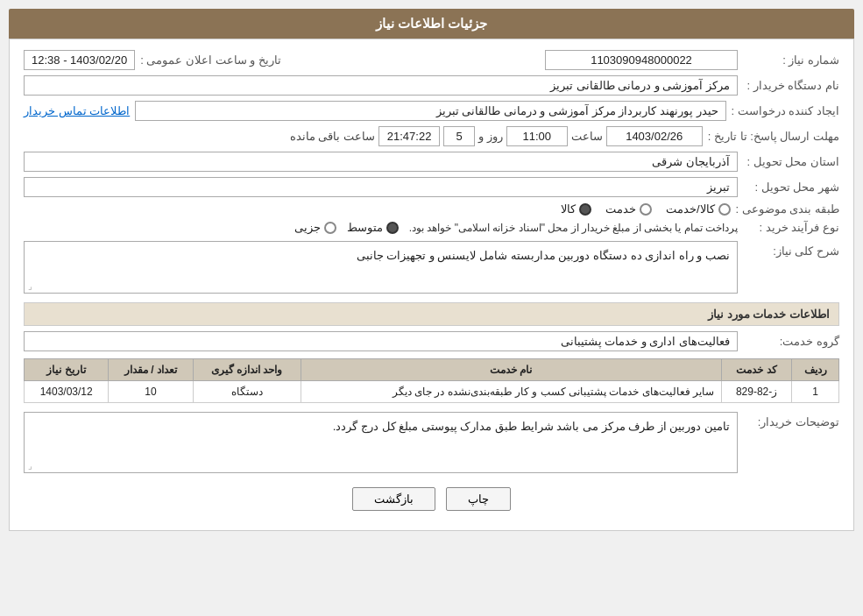  Describe the element at coordinates (756, 393) in the screenshot. I see `cell-service-code: ز-82-829` at that location.